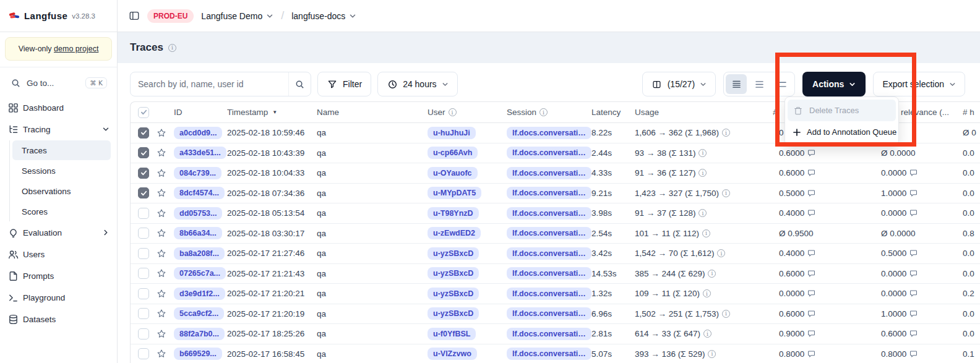 This screenshot has width=980, height=363. What do you see at coordinates (452, 354) in the screenshot?
I see `user-badge: u-VlZzvwo` at bounding box center [452, 354].